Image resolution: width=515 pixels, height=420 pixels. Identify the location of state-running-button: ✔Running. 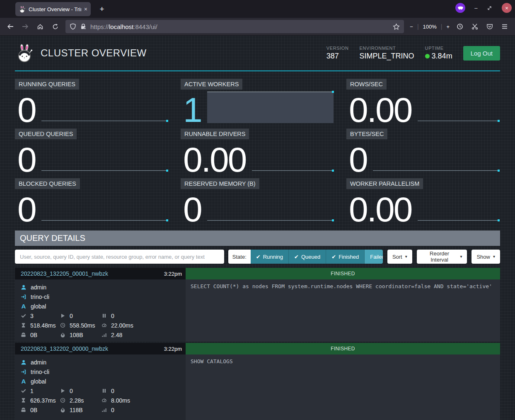
(269, 257).